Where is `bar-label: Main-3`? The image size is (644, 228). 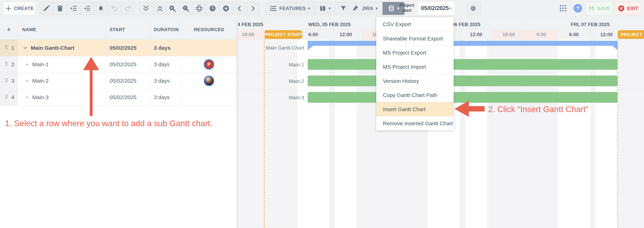
bar-label: Main-3 is located at coordinates (270, 98).